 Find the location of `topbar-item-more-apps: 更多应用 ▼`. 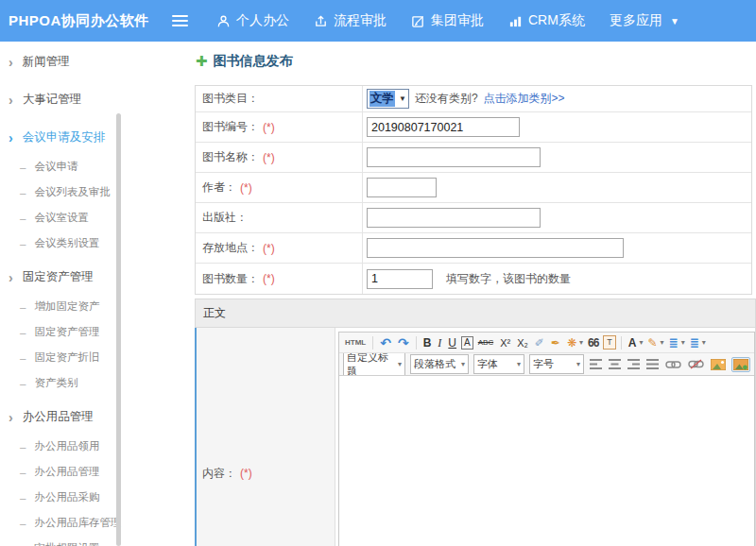

topbar-item-more-apps: 更多应用 ▼ is located at coordinates (644, 21).